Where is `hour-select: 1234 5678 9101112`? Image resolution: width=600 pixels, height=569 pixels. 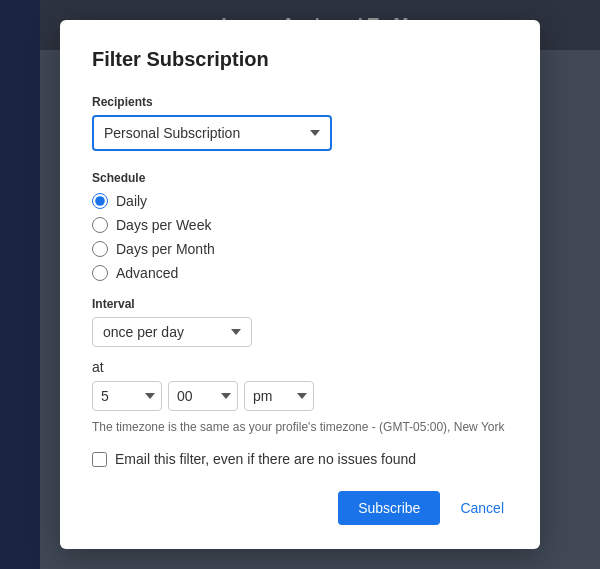
hour-select: 1234 5678 9101112 is located at coordinates (127, 396).